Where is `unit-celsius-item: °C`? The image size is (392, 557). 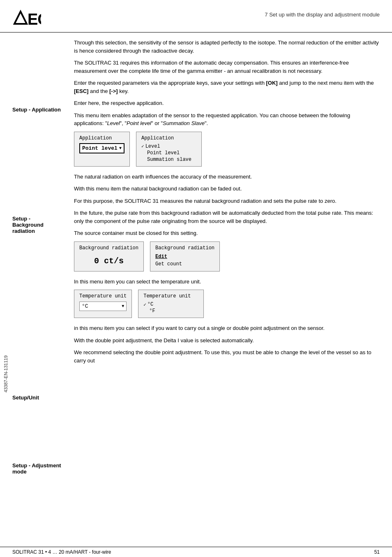
unit-celsius-item: °C is located at coordinates (171, 304).